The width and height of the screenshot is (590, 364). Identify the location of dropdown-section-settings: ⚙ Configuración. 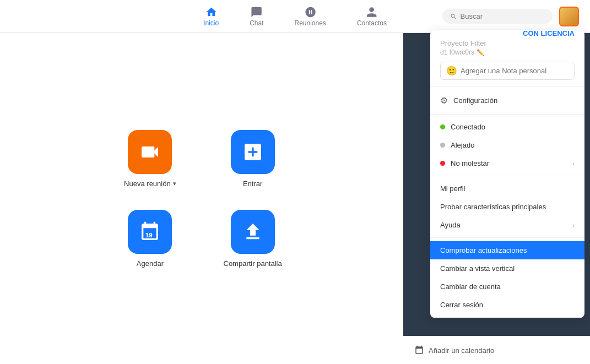
(507, 101).